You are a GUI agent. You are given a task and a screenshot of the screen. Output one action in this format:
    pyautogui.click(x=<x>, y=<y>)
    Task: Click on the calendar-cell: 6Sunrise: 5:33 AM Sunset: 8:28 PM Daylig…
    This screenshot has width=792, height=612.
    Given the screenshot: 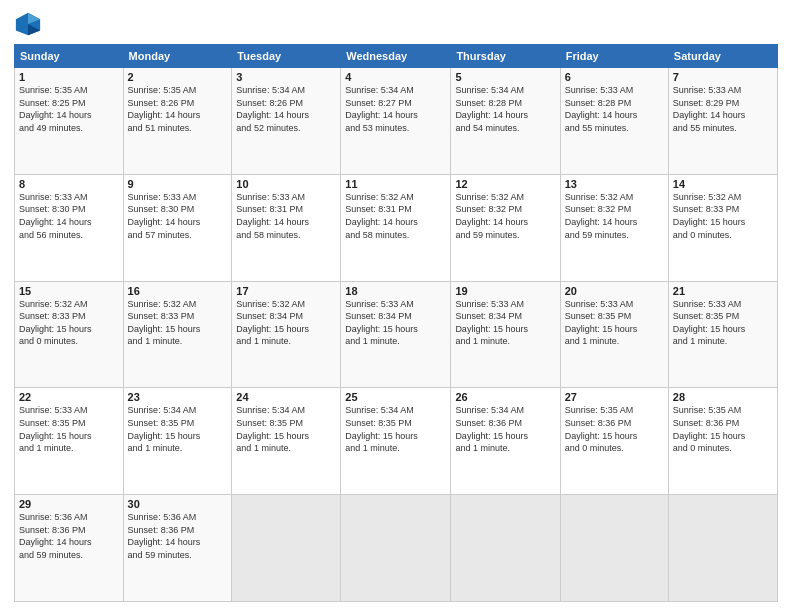 What is the action you would take?
    pyautogui.click(x=614, y=122)
    